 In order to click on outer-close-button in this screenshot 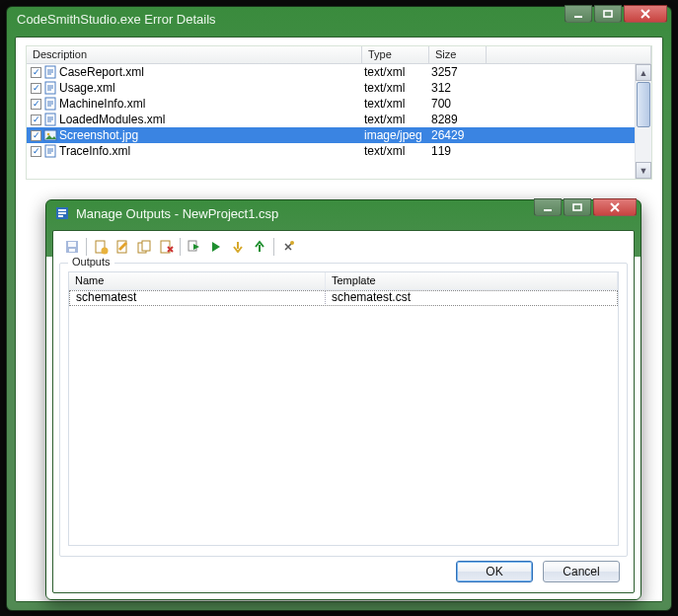, I will do `click(645, 14)`.